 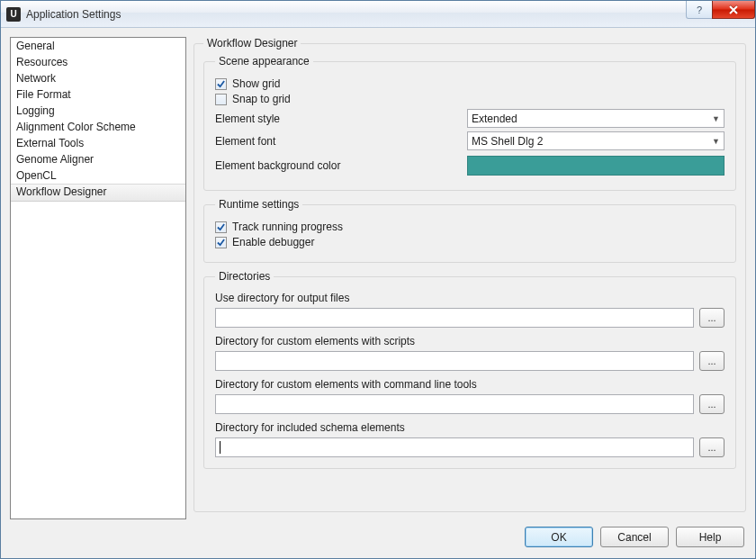 I want to click on element-font-value: MS Shell Dlg 2, so click(x=508, y=141).